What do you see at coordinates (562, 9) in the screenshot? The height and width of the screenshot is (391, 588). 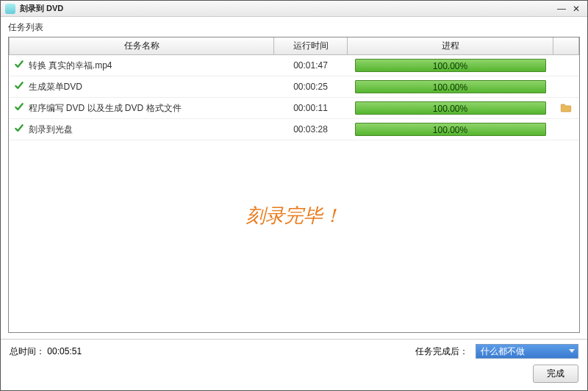 I see `minimize-button: —` at bounding box center [562, 9].